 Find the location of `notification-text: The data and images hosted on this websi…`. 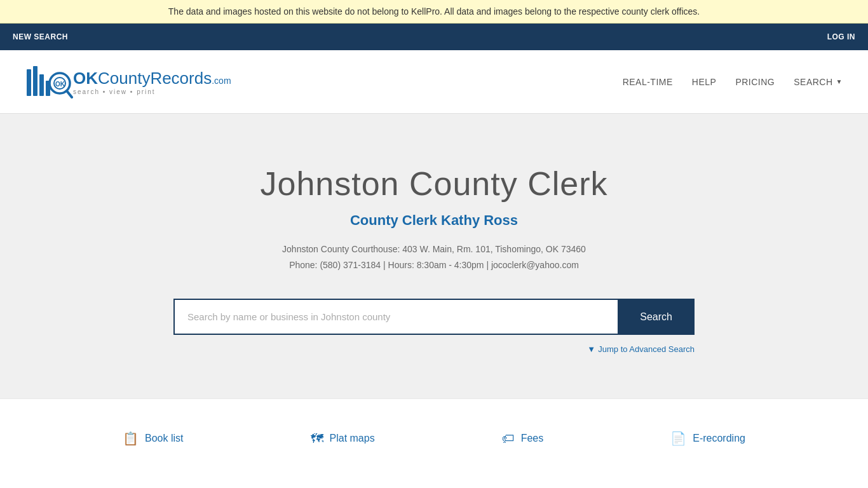

notification-text: The data and images hosted on this websi… is located at coordinates (434, 11).